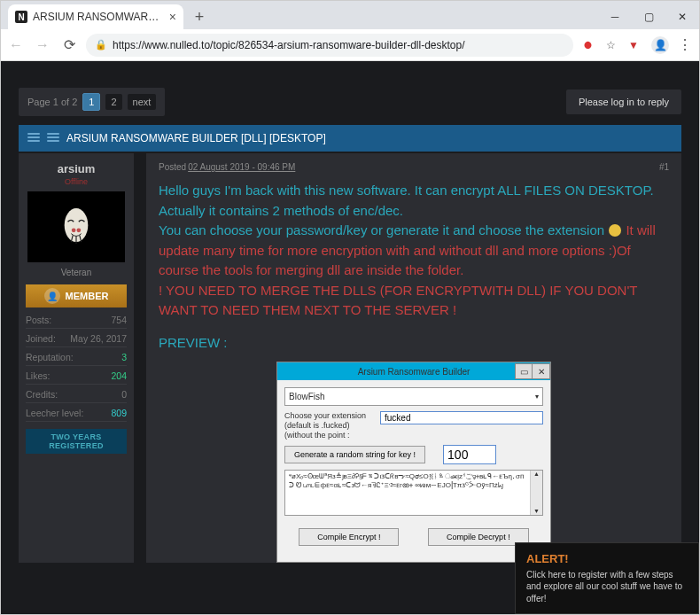 The width and height of the screenshot is (700, 615). What do you see at coordinates (338, 45) in the screenshot?
I see `url-input` at bounding box center [338, 45].